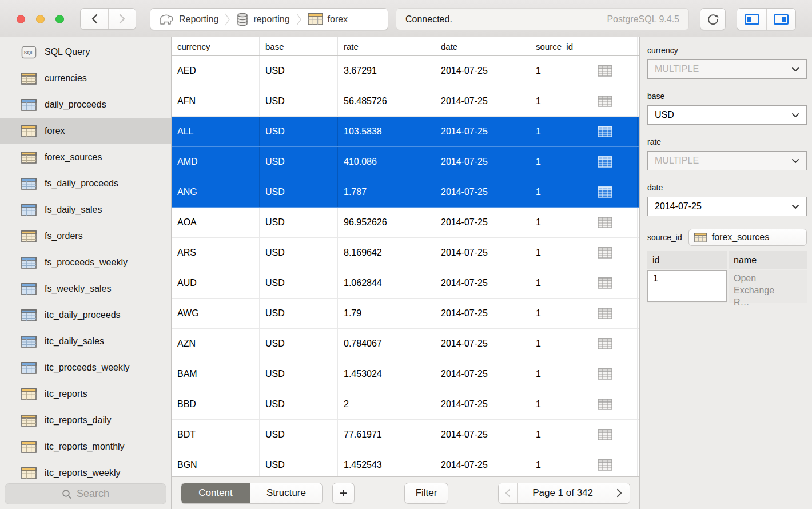 The width and height of the screenshot is (812, 509). I want to click on table-row-ang: ANGUSD1.7872014-07-251, so click(405, 192).